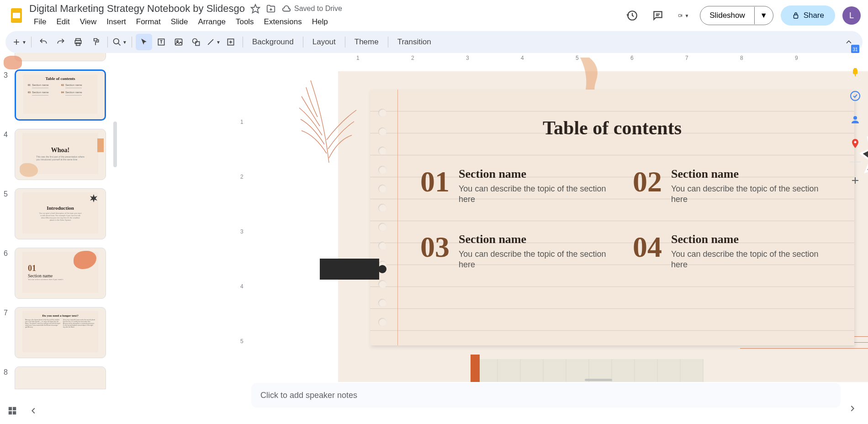 This screenshot has width=868, height=424. Describe the element at coordinates (231, 42) in the screenshot. I see `comment-tool` at that location.